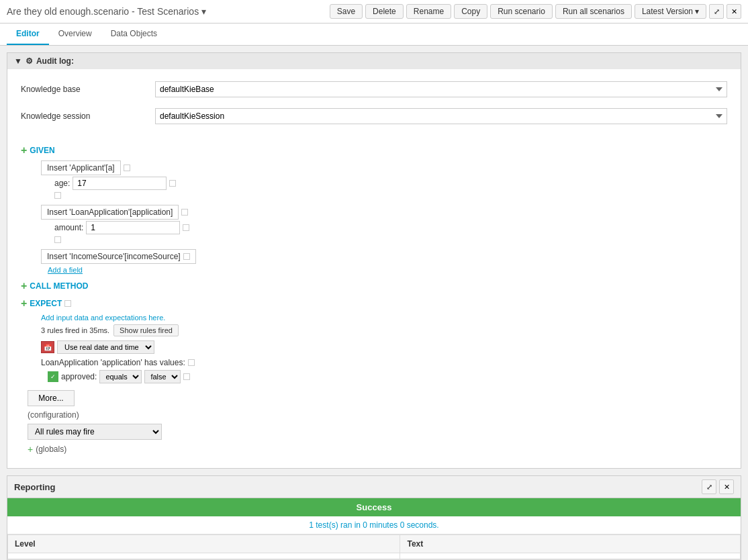 Image resolution: width=748 pixels, height=560 pixels. I want to click on show-rules-button: Show rules fired, so click(146, 330).